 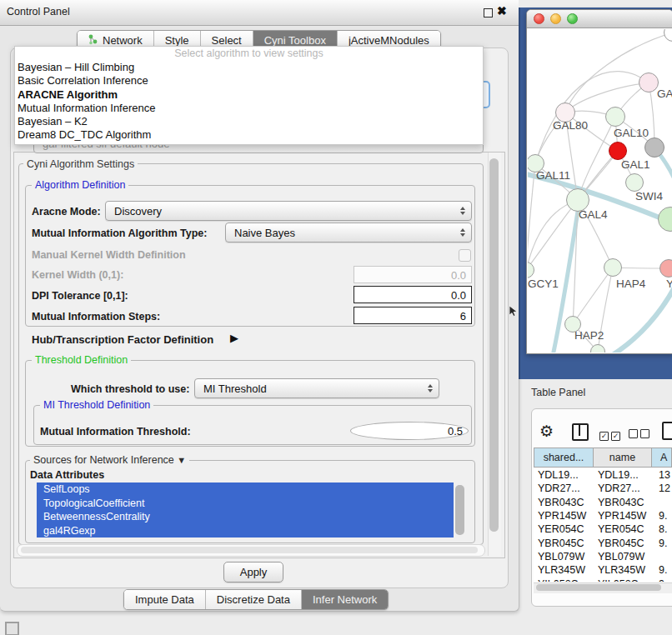 What do you see at coordinates (67, 475) in the screenshot?
I see `data-attributes-label: Data Attributes` at bounding box center [67, 475].